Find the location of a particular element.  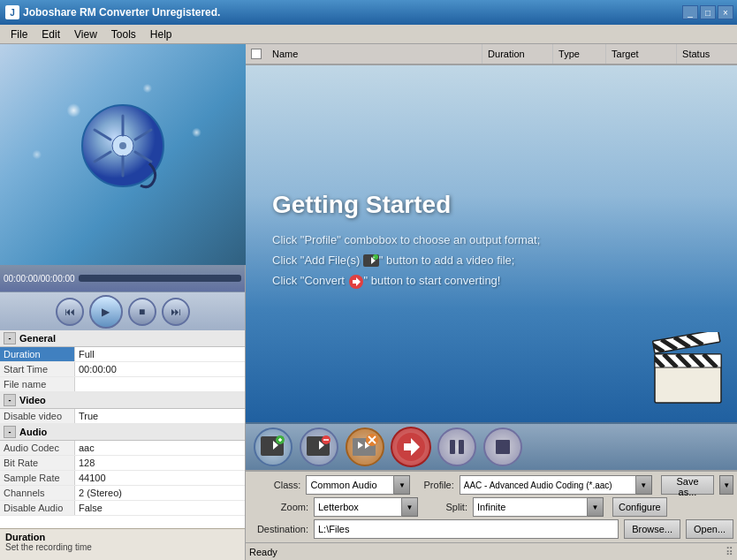

profile-select-combo: AAC - Advanced Audio Coding (*.aac) ▼ is located at coordinates (556, 485).